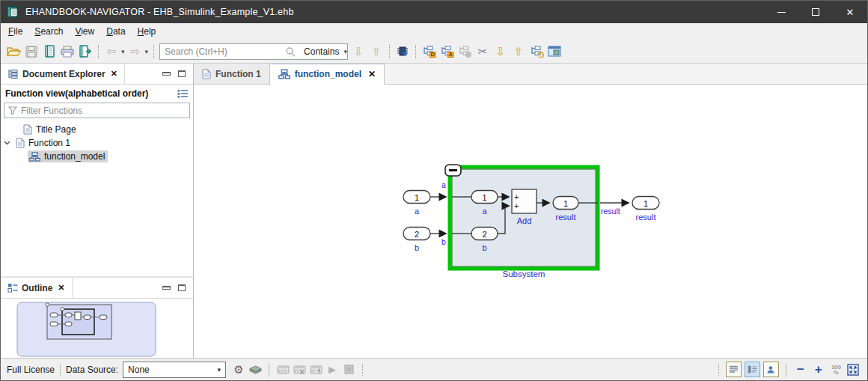  What do you see at coordinates (97, 143) in the screenshot?
I see `tree-item-function-1: Function 1` at bounding box center [97, 143].